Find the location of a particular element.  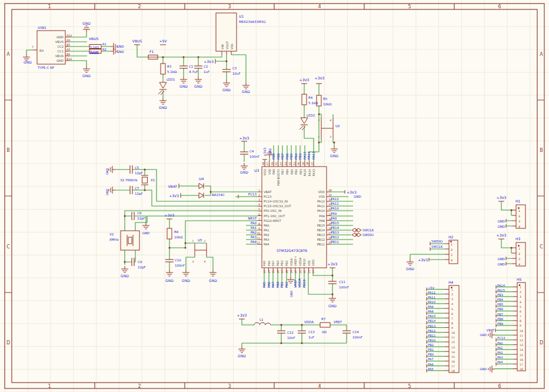

border-column: 6 is located at coordinates (499, 386).